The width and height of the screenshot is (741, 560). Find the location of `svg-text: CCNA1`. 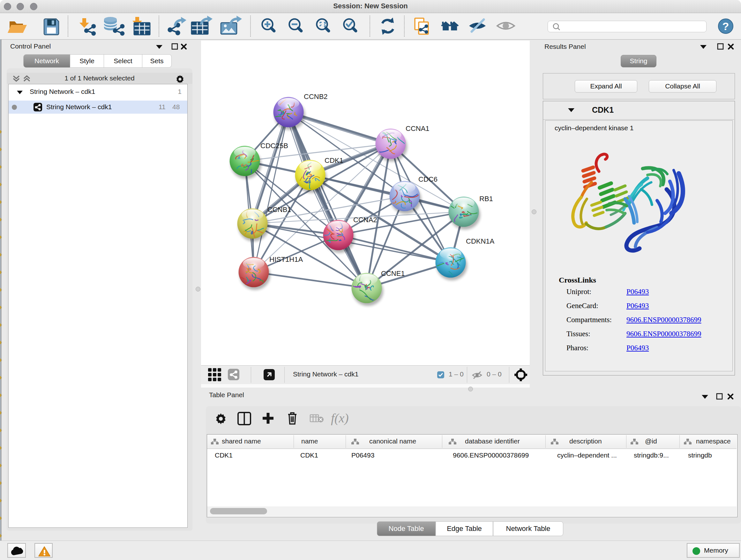

svg-text: CCNA1 is located at coordinates (417, 129).